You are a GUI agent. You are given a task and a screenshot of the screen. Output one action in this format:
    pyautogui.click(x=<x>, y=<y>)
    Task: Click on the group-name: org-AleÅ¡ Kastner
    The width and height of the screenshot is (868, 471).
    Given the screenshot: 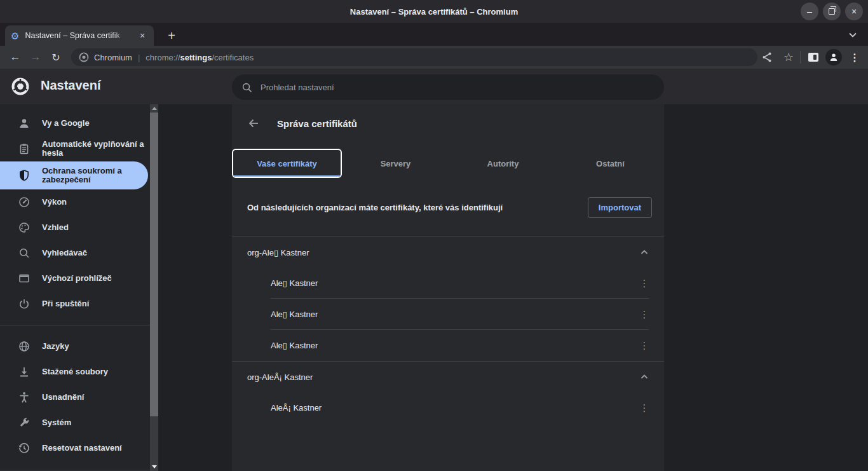 What is the action you would take?
    pyautogui.click(x=442, y=378)
    